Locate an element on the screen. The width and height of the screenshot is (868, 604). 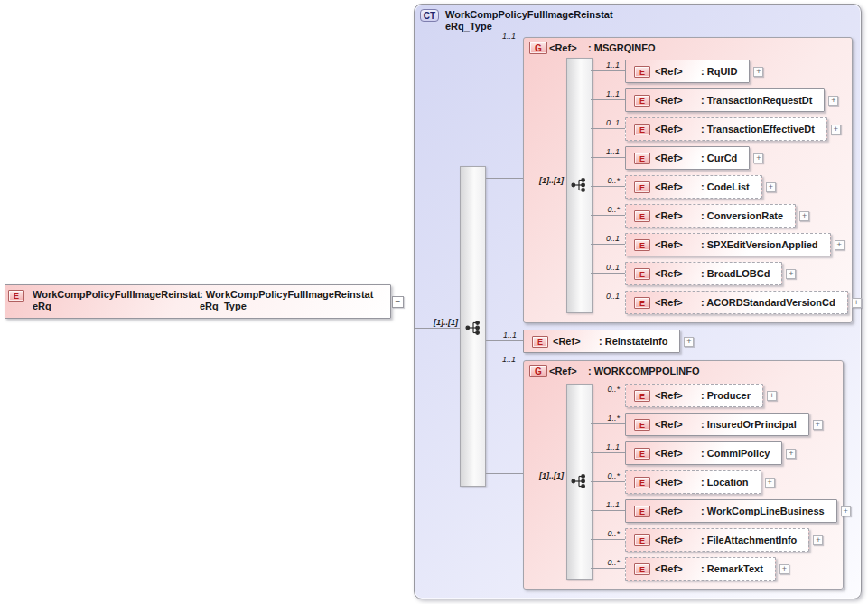
group-header: G <Ref> : WORKCOMPPOLINFO is located at coordinates (614, 371).